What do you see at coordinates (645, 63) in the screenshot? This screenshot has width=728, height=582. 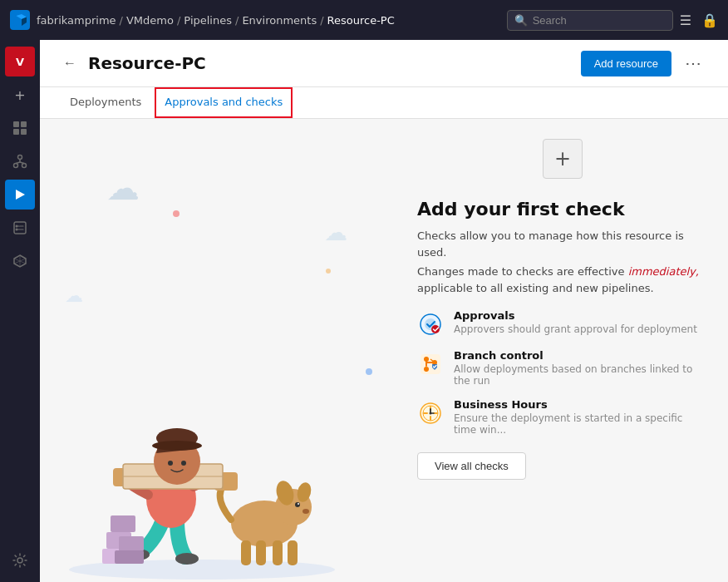 I see `header-actions: Add resource ⋯` at bounding box center [645, 63].